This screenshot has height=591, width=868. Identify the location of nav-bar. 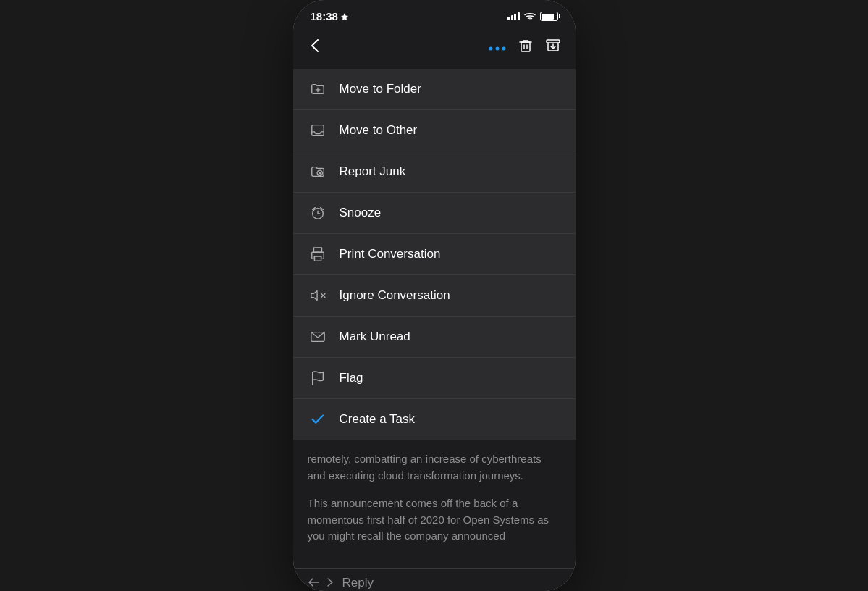
(434, 49).